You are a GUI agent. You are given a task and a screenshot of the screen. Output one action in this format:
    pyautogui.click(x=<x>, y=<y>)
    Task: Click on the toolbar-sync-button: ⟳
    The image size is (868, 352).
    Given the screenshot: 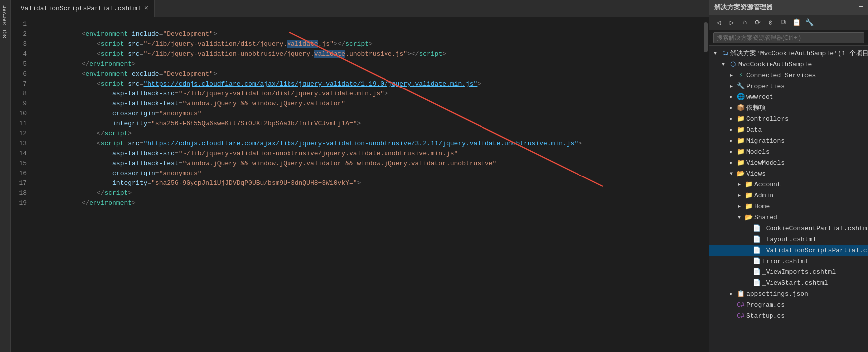 What is the action you would take?
    pyautogui.click(x=758, y=22)
    